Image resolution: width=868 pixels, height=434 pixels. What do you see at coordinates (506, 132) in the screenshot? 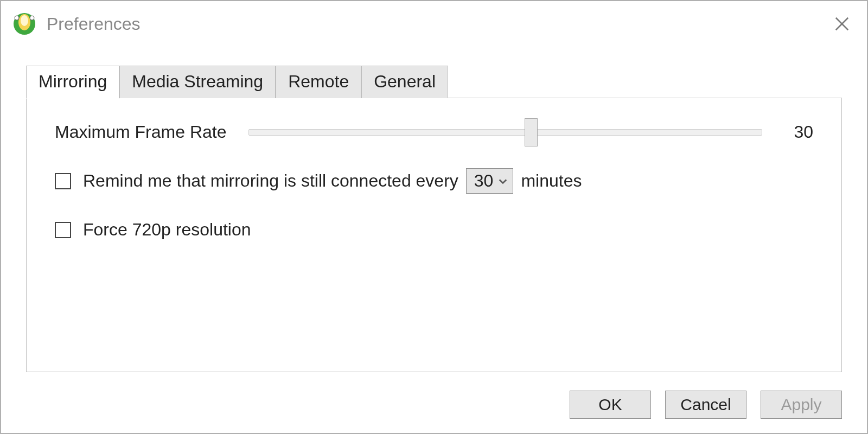
I see `max-framerate-slider` at bounding box center [506, 132].